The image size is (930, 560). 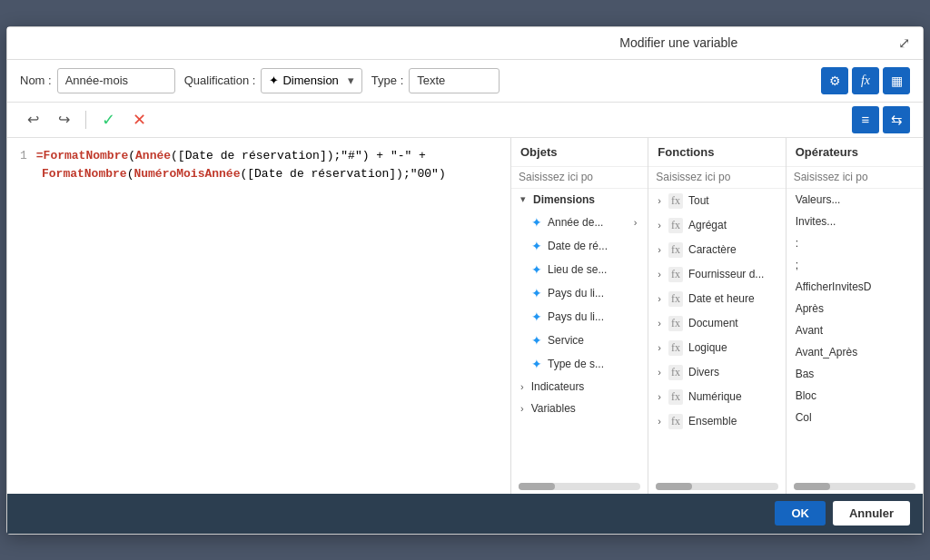 What do you see at coordinates (36, 80) in the screenshot?
I see `nom-label: Nom :` at bounding box center [36, 80].